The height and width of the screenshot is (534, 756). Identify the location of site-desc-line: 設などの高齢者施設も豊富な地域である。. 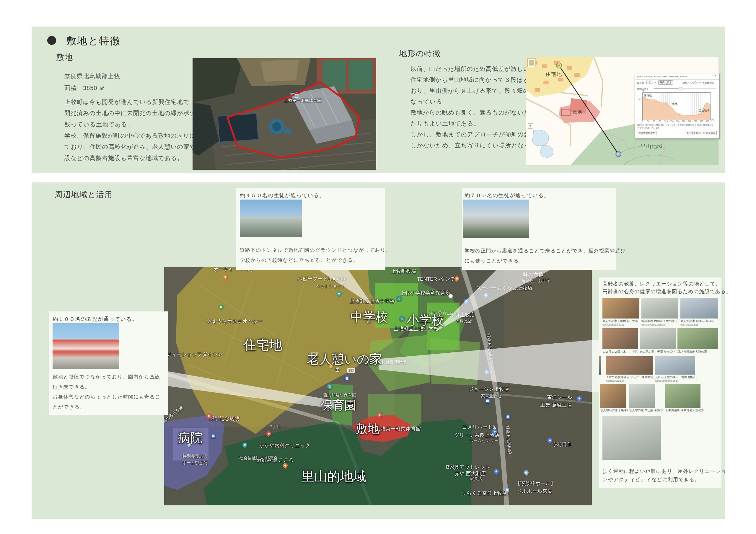
(124, 158).